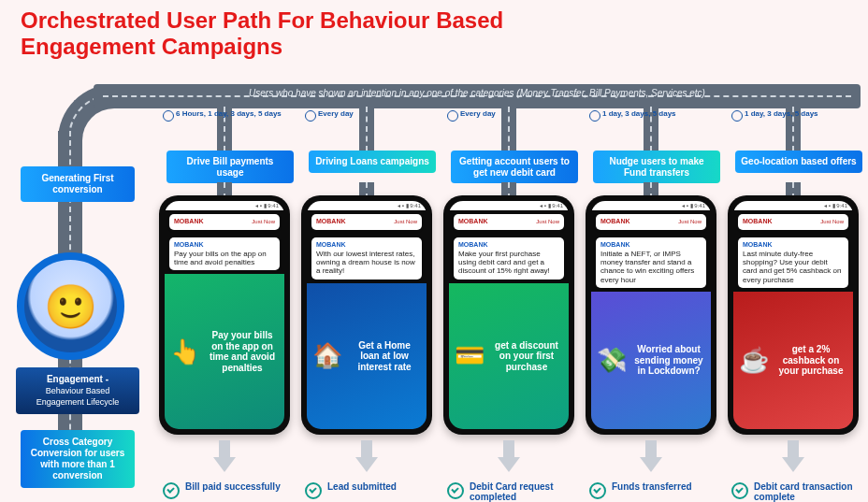 The height and width of the screenshot is (502, 868). I want to click on hero-4: 💸 Worried about sending money in Lockdow…, so click(651, 361).